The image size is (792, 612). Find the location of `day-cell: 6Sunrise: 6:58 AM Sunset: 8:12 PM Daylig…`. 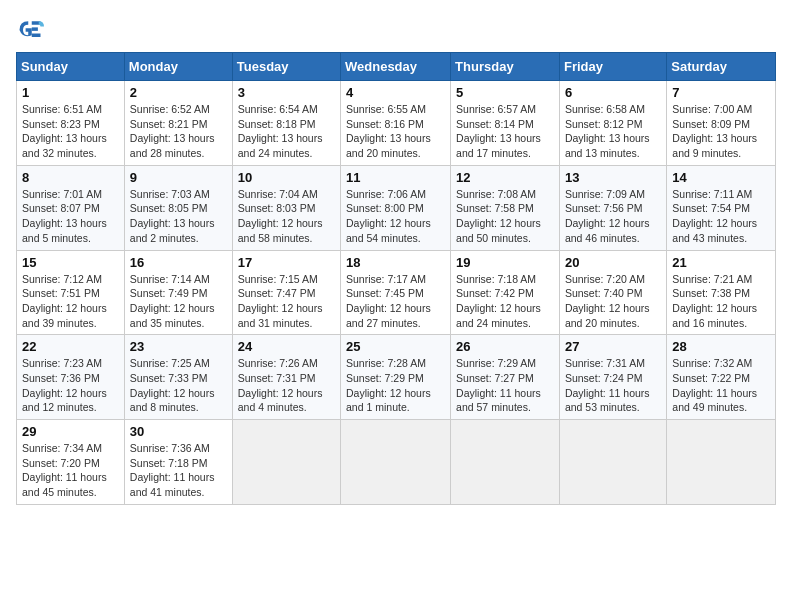

day-cell: 6Sunrise: 6:58 AM Sunset: 8:12 PM Daylig… is located at coordinates (612, 124).